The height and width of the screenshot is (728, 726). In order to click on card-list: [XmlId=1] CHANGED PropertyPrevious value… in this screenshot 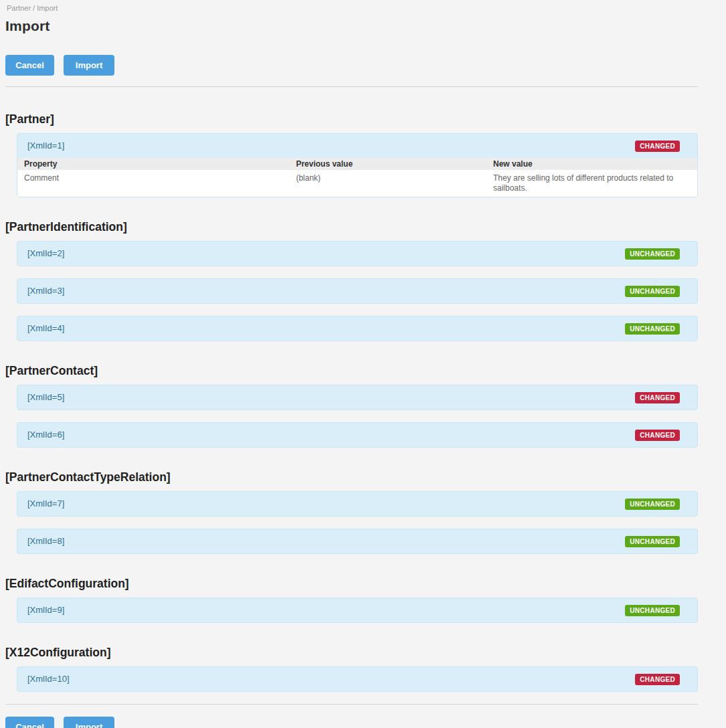, I will do `click(357, 165)`.